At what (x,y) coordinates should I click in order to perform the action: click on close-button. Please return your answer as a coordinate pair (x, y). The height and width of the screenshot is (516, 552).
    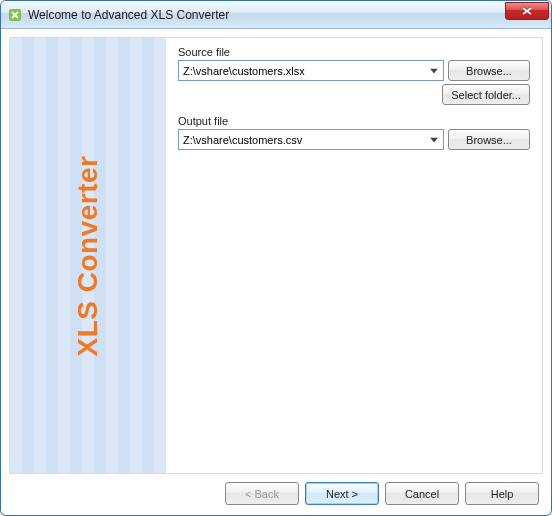
    Looking at the image, I should click on (527, 11).